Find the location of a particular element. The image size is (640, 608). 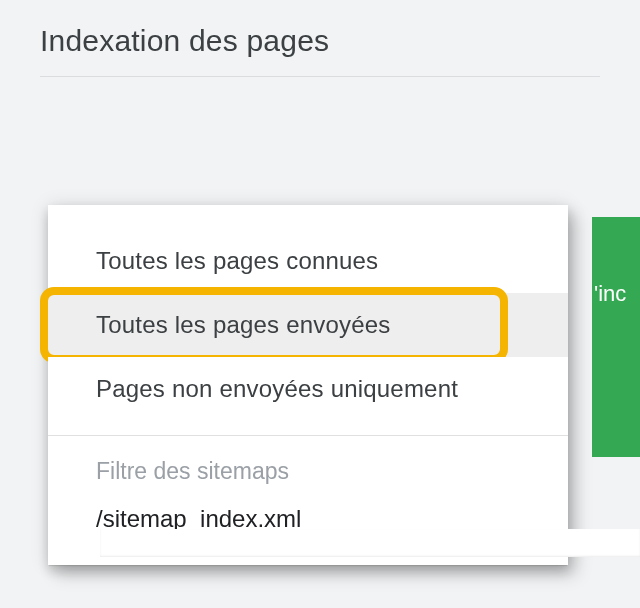

dropdown-item-all-submitted: Toutes les pages envoyées is located at coordinates (308, 325).